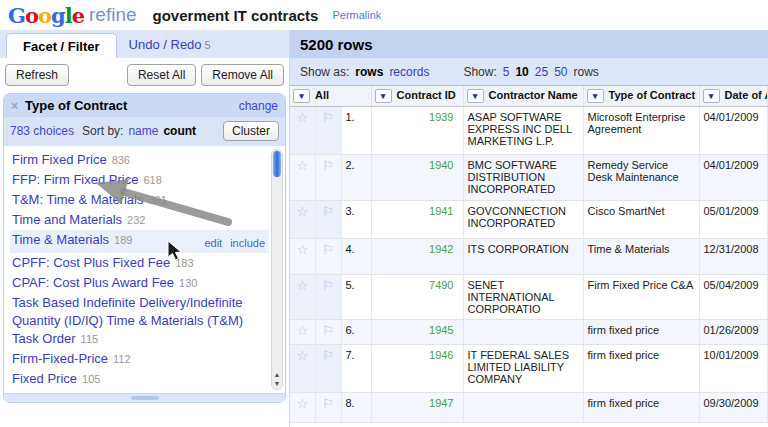 Image resolution: width=768 pixels, height=427 pixels. What do you see at coordinates (14, 106) in the screenshot?
I see `close-icon: ×` at bounding box center [14, 106].